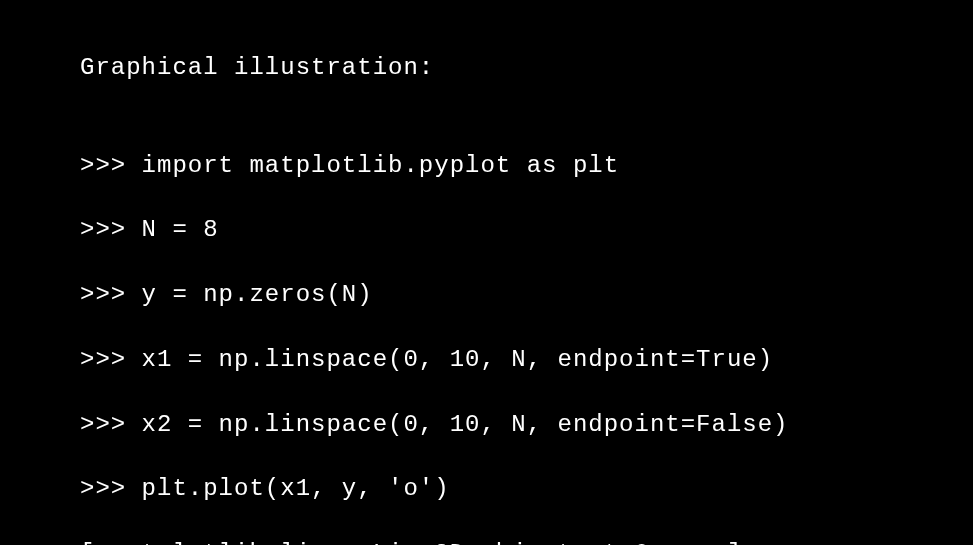 The height and width of the screenshot is (545, 973). What do you see at coordinates (526, 295) in the screenshot?
I see `terminal-line: >>> y = np.zeros(N)` at bounding box center [526, 295].